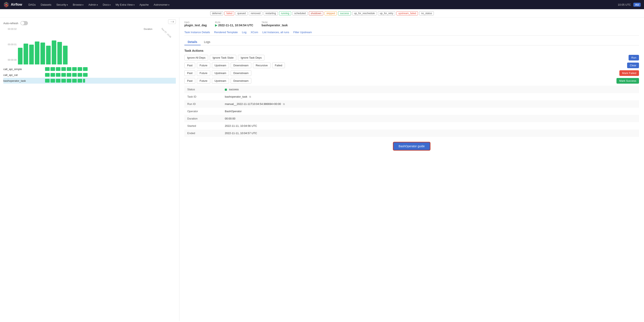 The image size is (644, 322). Describe the element at coordinates (106, 4) in the screenshot. I see `nav-docs: Docs` at that location.